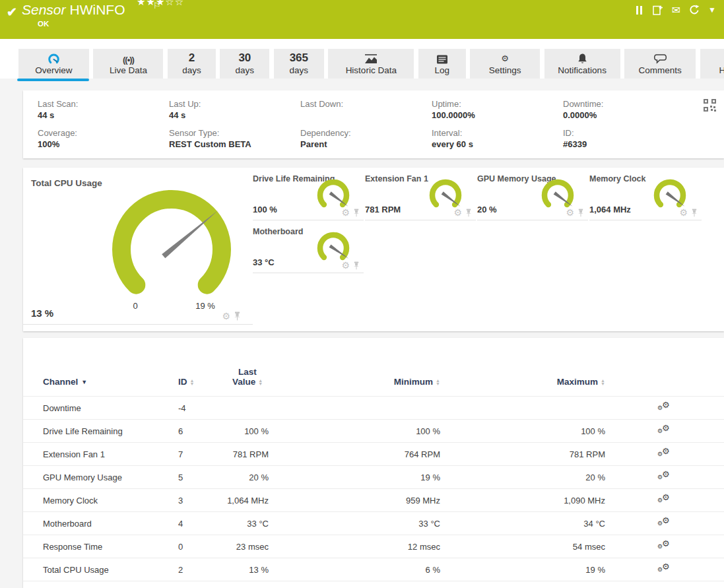  What do you see at coordinates (487, 210) in the screenshot?
I see `gauge-value: 20 %` at bounding box center [487, 210].